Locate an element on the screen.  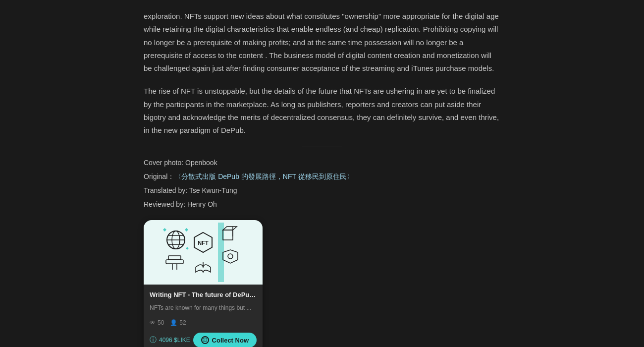
original-article-link: 〈分散式出版 DePub 的發展路徑，NFT 從移民到原住民〉 is located at coordinates (264, 176).